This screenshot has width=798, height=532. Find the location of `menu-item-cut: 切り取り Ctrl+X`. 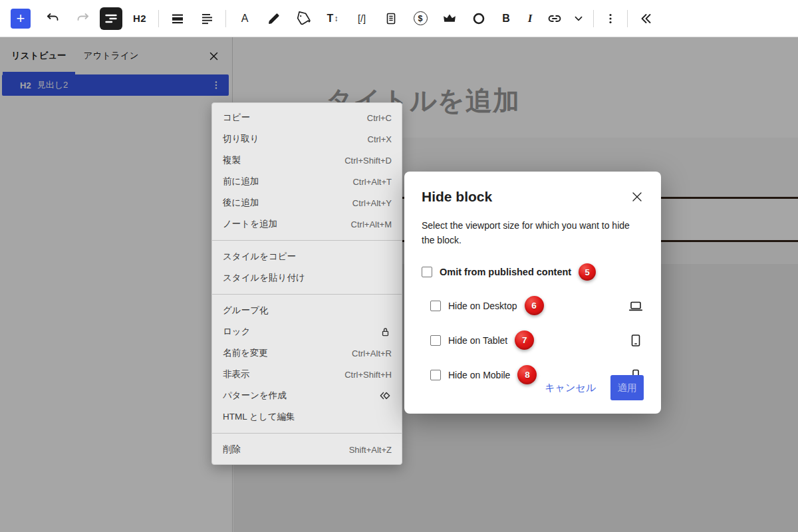

menu-item-cut: 切り取り Ctrl+X is located at coordinates (307, 139).